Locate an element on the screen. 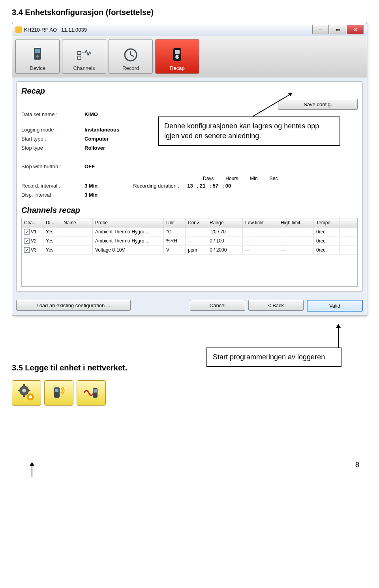 The image size is (379, 588). tab-label: Channels is located at coordinates (84, 68).